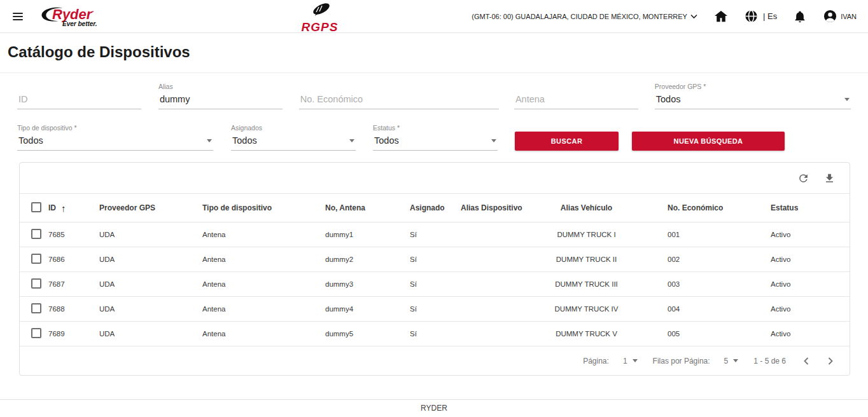  What do you see at coordinates (585, 309) in the screenshot?
I see `cell-alias-vehiculo: DUMMY TRUCK IV` at bounding box center [585, 309].